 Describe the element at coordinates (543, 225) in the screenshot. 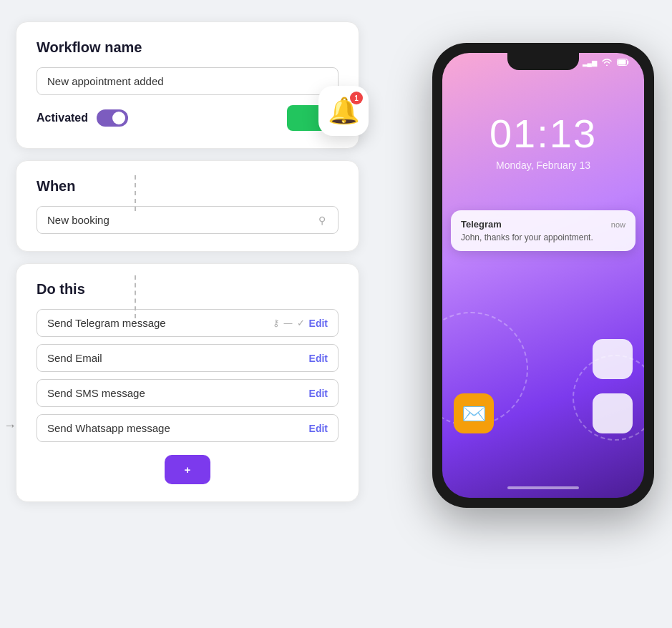

I see `notif-header: Telegram now` at that location.